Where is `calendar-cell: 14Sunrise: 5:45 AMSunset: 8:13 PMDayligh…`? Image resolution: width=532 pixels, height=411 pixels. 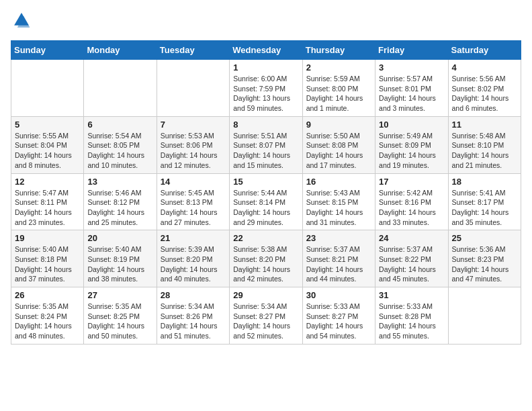 calendar-cell: 14Sunrise: 5:45 AMSunset: 8:13 PMDayligh… is located at coordinates (193, 201).